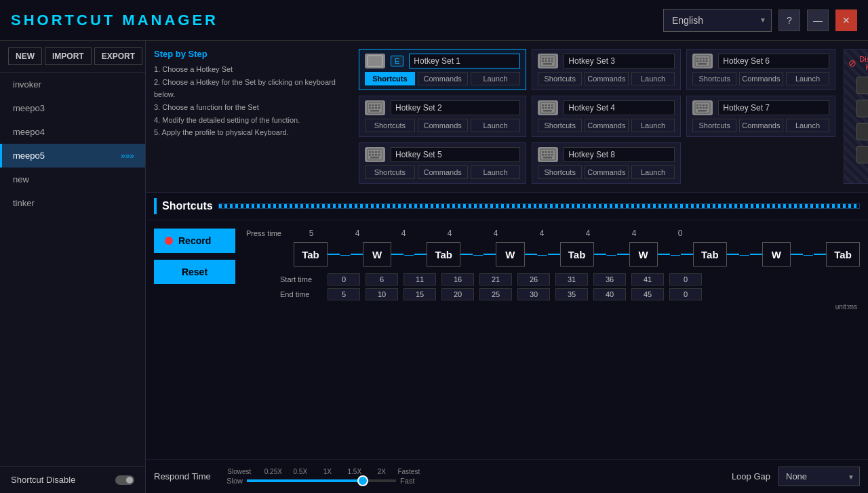 This screenshot has width=868, height=493. Describe the element at coordinates (808, 125) in the screenshot. I see `hs7-launch-btn: Launch` at that location.